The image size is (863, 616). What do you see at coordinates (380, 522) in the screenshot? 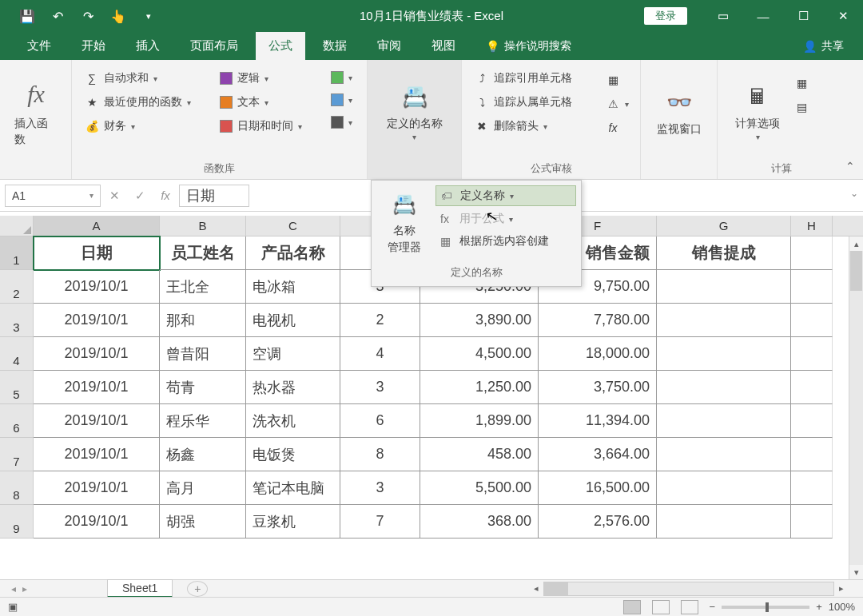
I see `cell-d9: 7` at bounding box center [380, 522].